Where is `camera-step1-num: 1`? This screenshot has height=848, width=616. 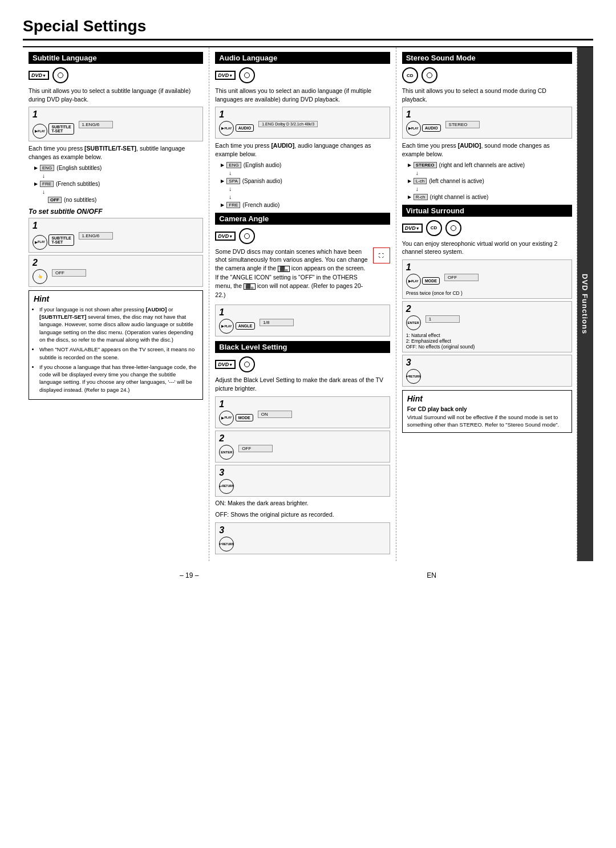 camera-step1-num: 1 is located at coordinates (302, 313).